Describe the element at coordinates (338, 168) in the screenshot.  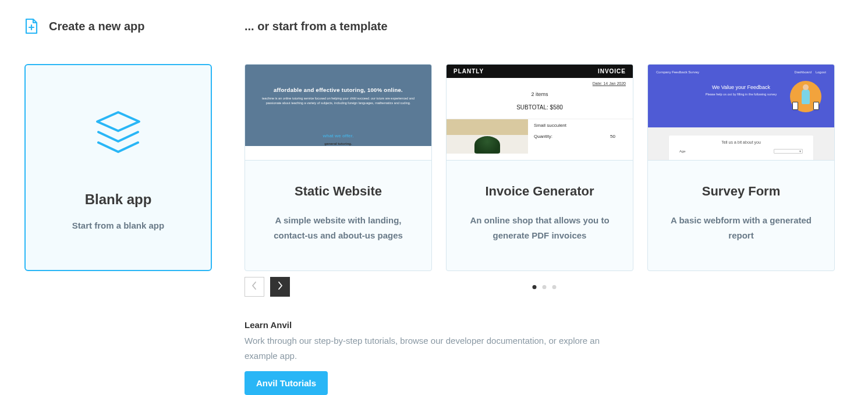
I see `template-card-static-website: affordable and effective tutoring, 100% …` at that location.